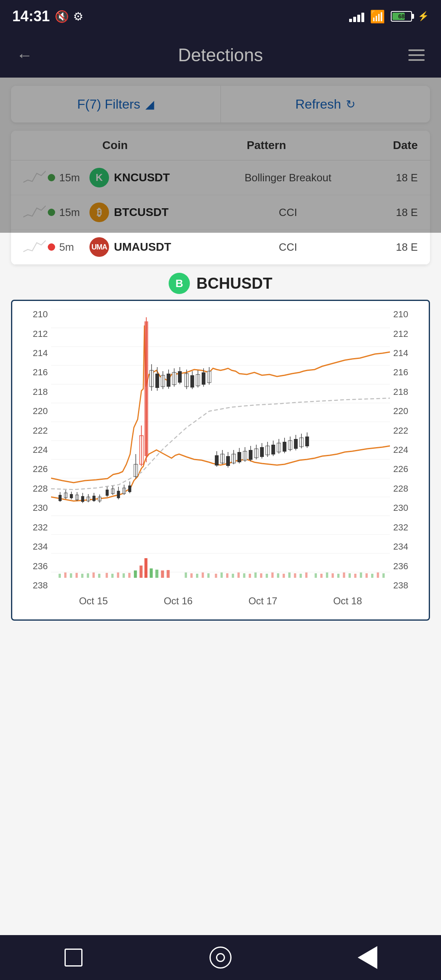  What do you see at coordinates (405, 314) in the screenshot?
I see `y-label-right: 210` at bounding box center [405, 314].